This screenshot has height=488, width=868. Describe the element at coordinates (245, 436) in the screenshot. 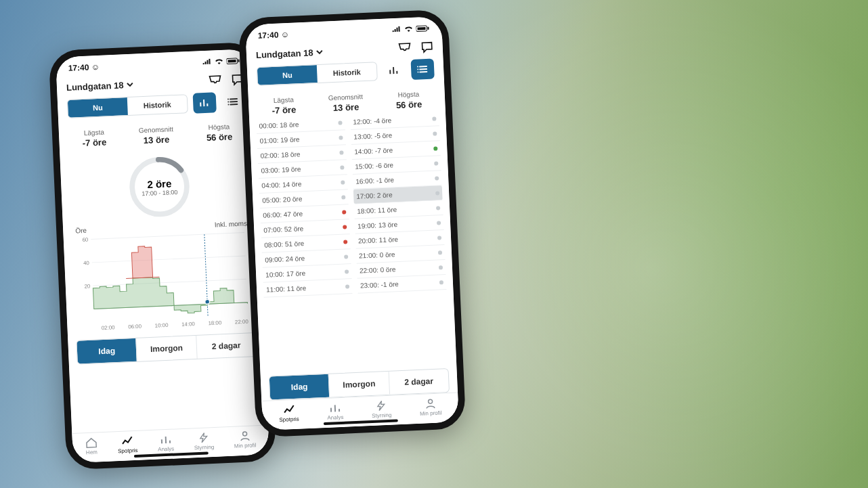

I see `person-icon` at that location.